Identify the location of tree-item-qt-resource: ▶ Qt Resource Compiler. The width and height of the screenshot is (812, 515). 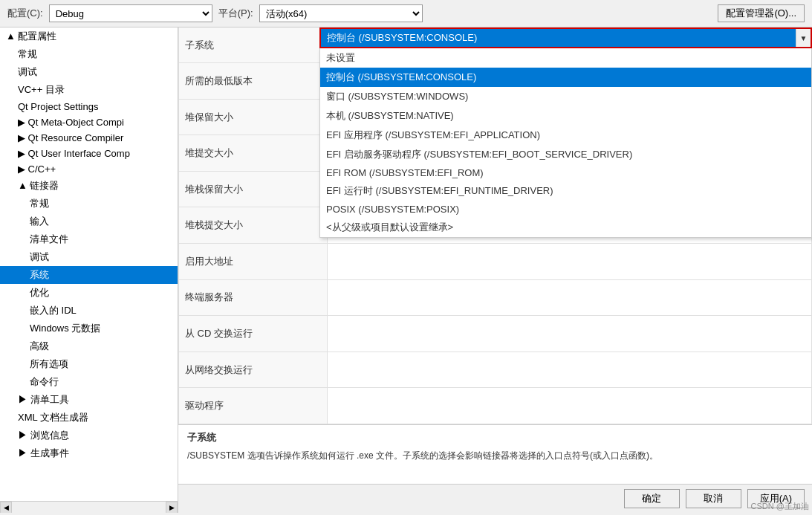
(89, 138).